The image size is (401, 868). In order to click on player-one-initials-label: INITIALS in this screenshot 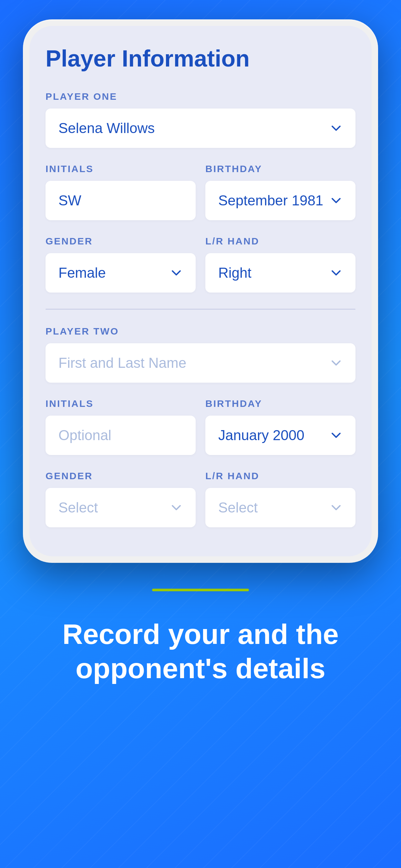, I will do `click(121, 169)`.